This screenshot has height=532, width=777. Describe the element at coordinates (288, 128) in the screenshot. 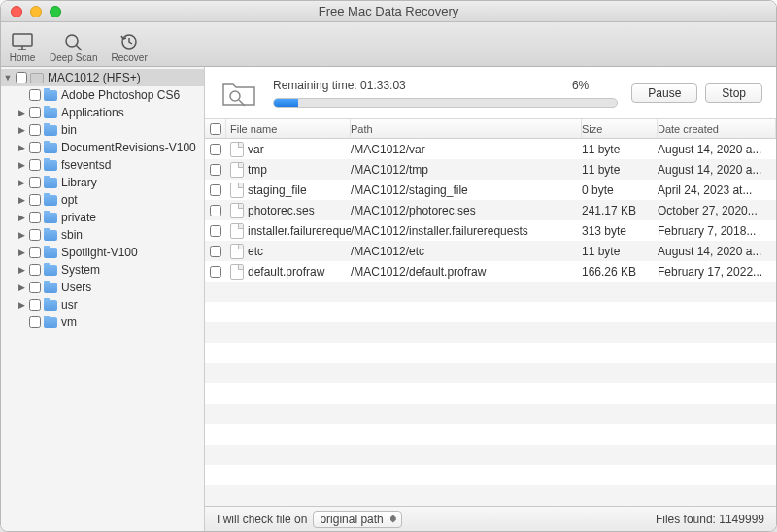

I see `col-header-name: File name` at that location.